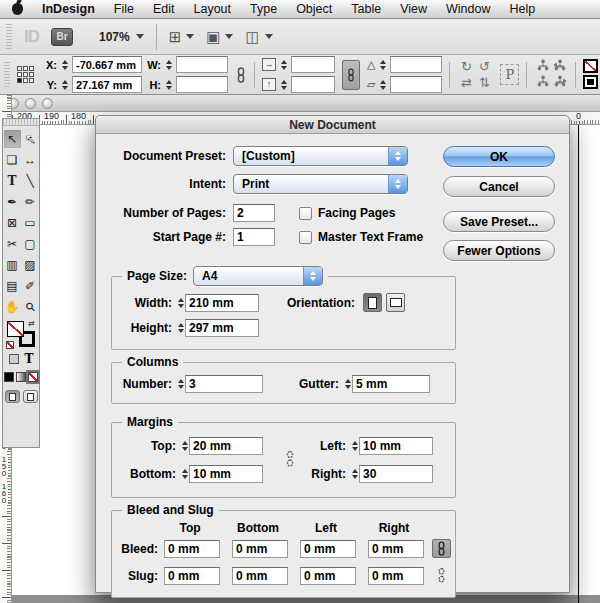 Image resolution: width=600 pixels, height=603 pixels. Describe the element at coordinates (372, 302) in the screenshot. I see `orientation-portrait-button` at that location.